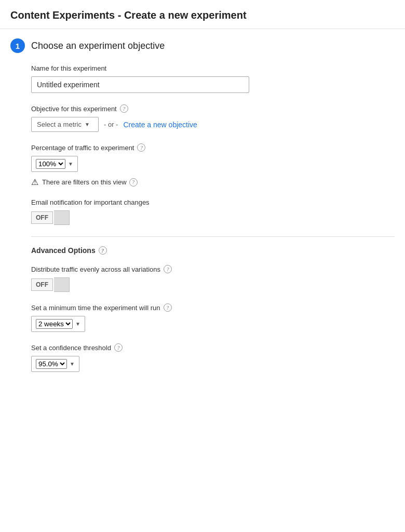 This screenshot has width=405, height=532. What do you see at coordinates (213, 125) in the screenshot?
I see `objective-row: Select a metric ▼ - or - Create a new ob…` at bounding box center [213, 125].